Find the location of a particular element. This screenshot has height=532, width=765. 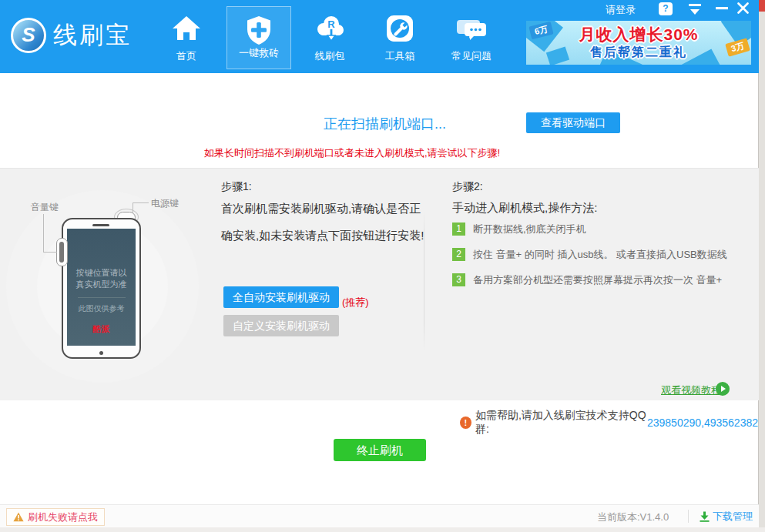

close-icon is located at coordinates (743, 8).